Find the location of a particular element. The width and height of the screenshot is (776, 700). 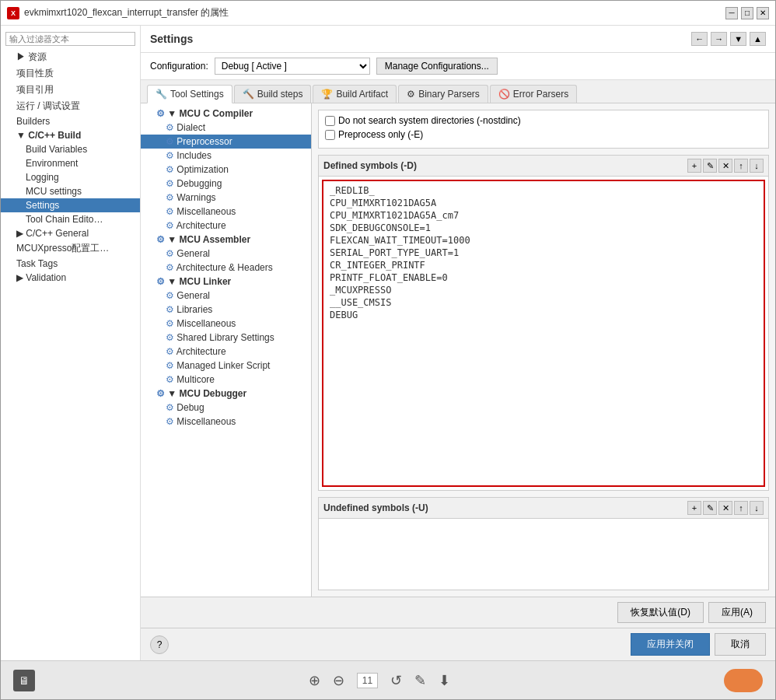

add-undef-button: + is located at coordinates (694, 508).